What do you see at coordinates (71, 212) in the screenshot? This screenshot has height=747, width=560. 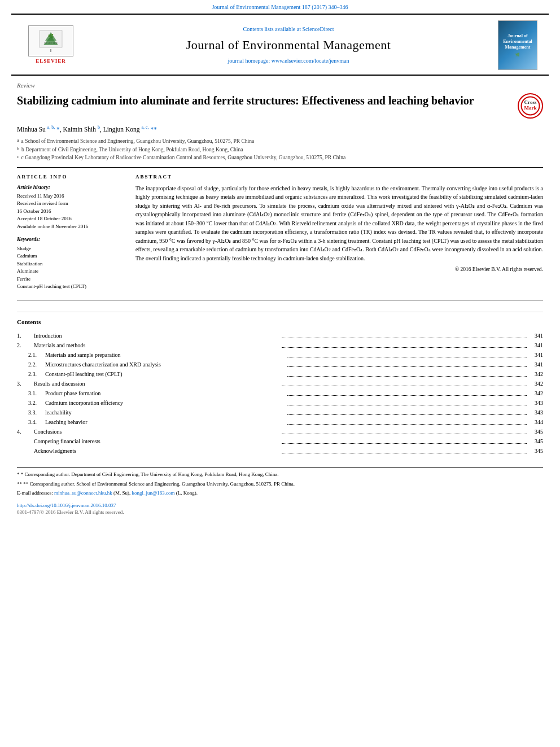 I see `received-revised-date: 16 October 2016` at bounding box center [71, 212].